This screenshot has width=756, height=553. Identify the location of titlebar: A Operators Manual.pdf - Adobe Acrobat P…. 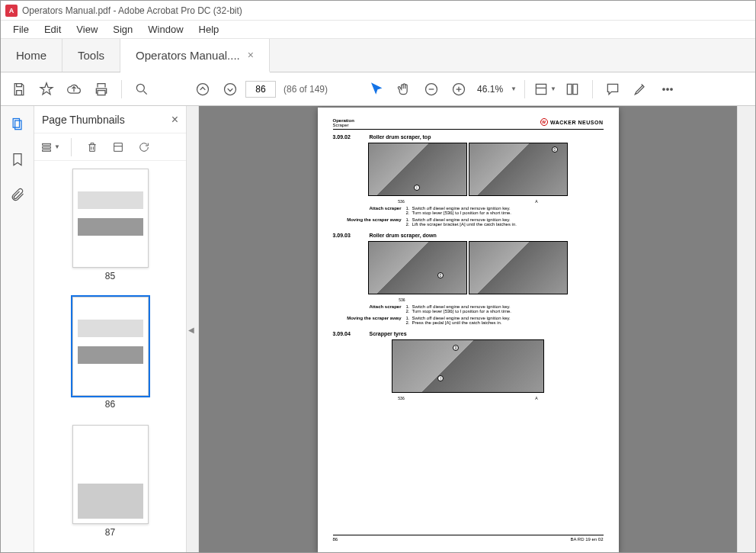
(378, 11).